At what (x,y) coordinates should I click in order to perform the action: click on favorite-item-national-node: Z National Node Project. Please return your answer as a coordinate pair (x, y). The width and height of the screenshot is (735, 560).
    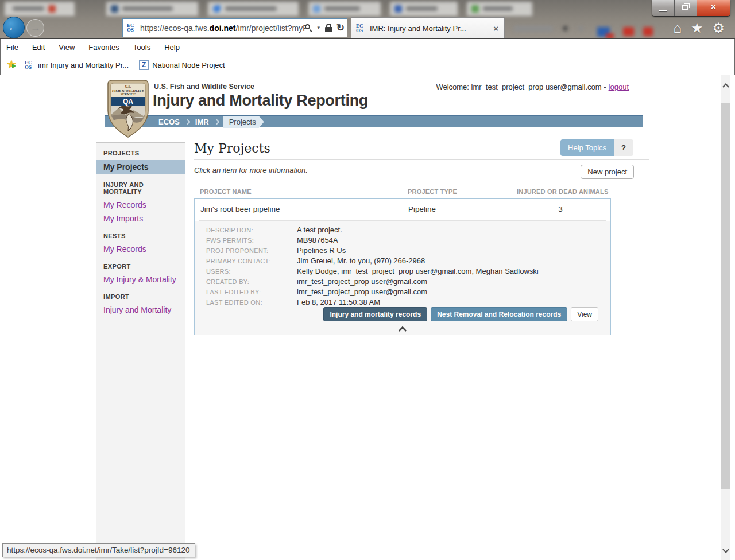
    Looking at the image, I should click on (181, 65).